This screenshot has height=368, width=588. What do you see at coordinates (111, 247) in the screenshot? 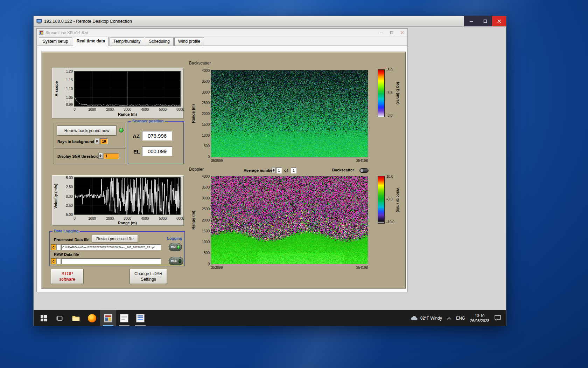
I see `processed-path-field: C:\LiDAR\Data\Proc\2023\202308\20230826\…` at bounding box center [111, 247].